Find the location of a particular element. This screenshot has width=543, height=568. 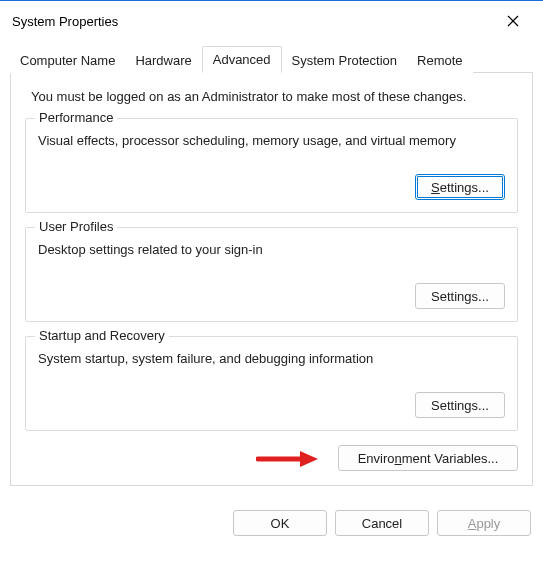

group-user-profiles-desc: Desktop settings related to your sign-in is located at coordinates (272, 250).